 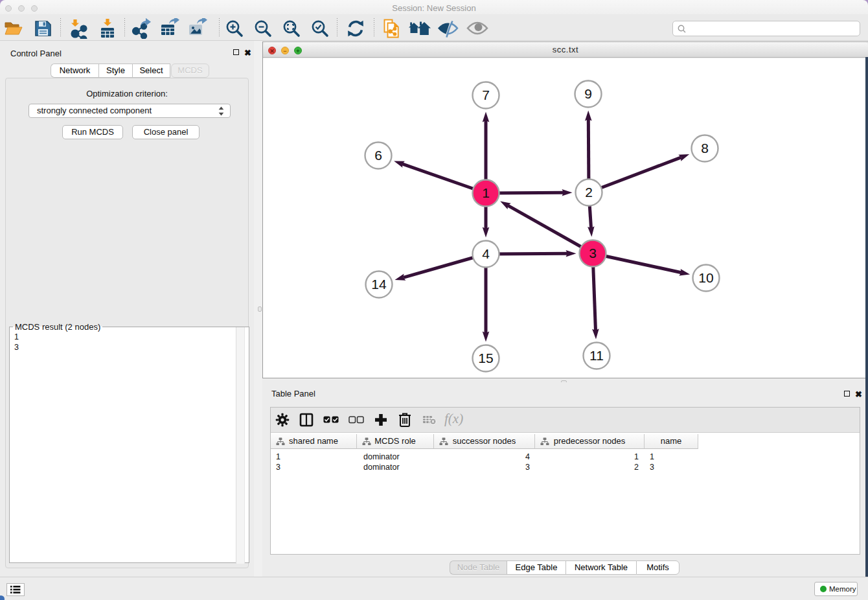 What do you see at coordinates (378, 156) in the screenshot?
I see `svg-text: 6` at bounding box center [378, 156].